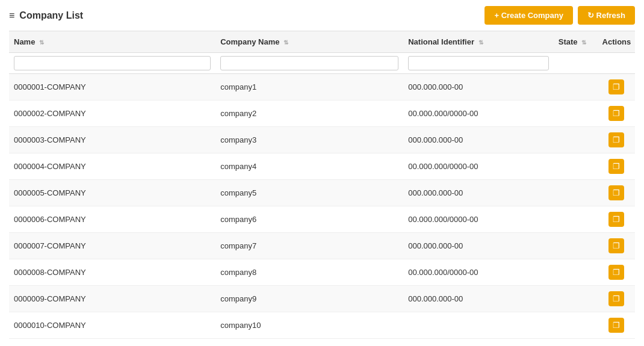  What do you see at coordinates (322, 273) in the screenshot?
I see `table-row: 0000008-COMPANY company8 00.000.000/0000…` at bounding box center [322, 273].